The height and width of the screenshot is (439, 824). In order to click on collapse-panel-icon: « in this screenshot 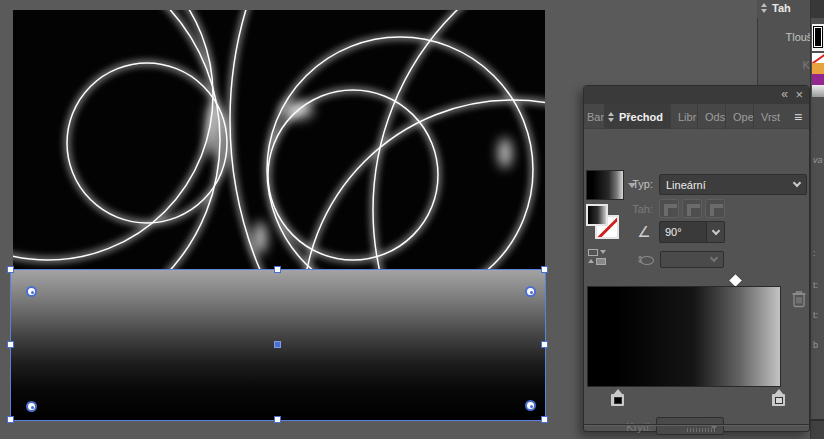, I will do `click(784, 94)`.